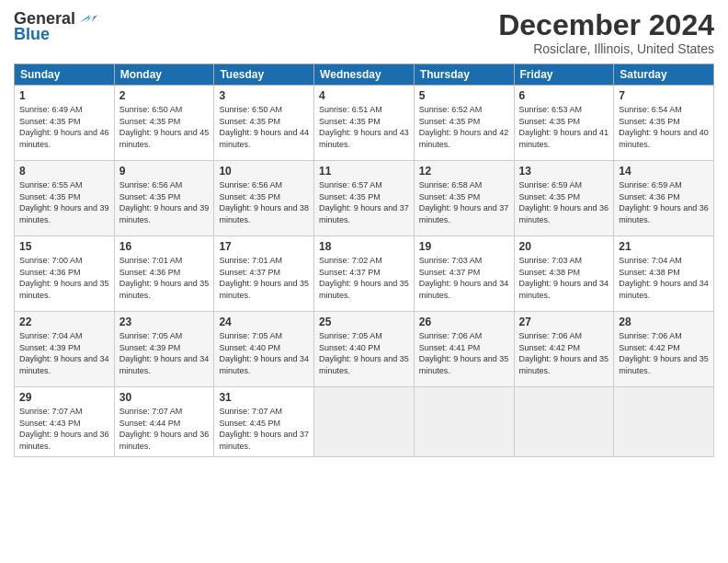 This screenshot has height=563, width=728. I want to click on day-info: Sunrise: 6:51 AM Sunset: 4:35 PM Dayligh…, so click(364, 127).